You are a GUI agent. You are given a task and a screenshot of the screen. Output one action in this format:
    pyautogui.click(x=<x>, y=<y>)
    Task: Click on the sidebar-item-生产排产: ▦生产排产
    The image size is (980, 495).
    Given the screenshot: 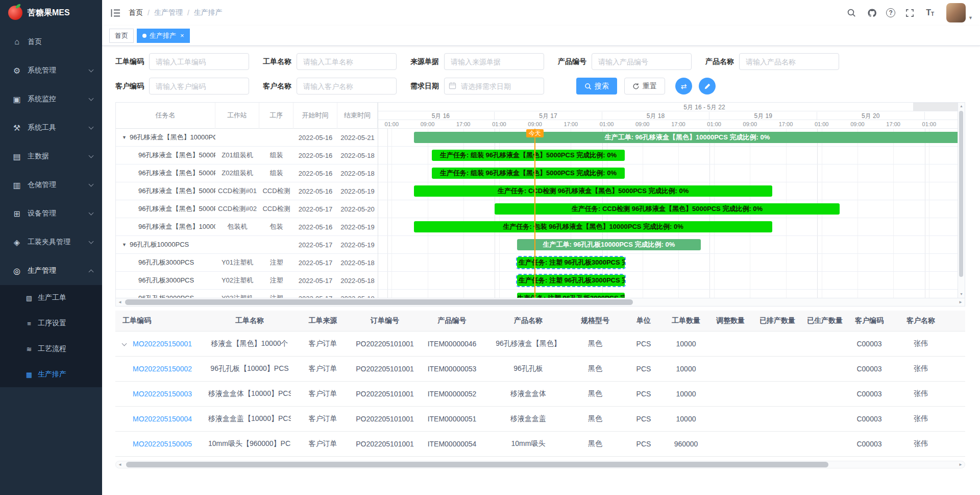 What is the action you would take?
    pyautogui.click(x=51, y=374)
    